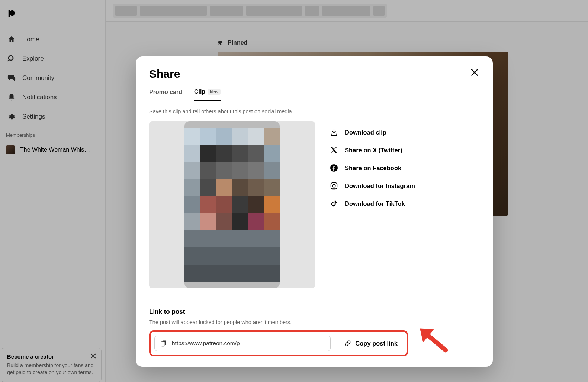 Image resolution: width=588 pixels, height=382 pixels. I want to click on close-button, so click(475, 72).